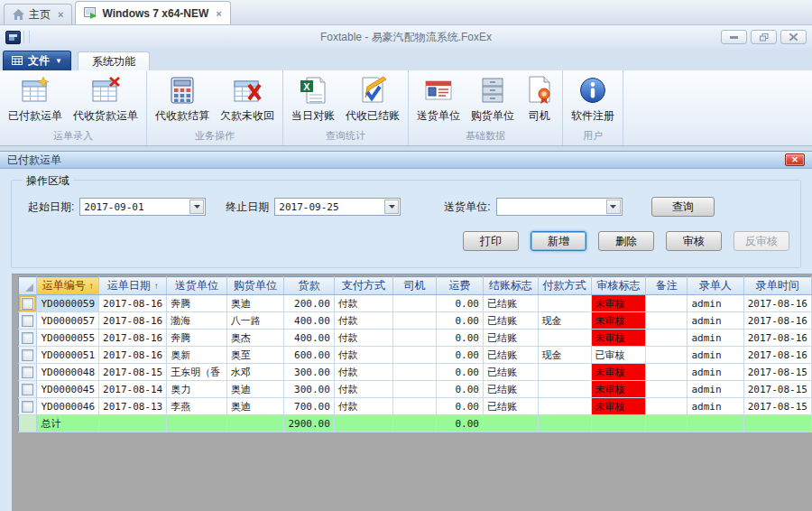  Describe the element at coordinates (247, 99) in the screenshot. I see `ribbon-button-欠款未收回: 欠款未收回` at that location.